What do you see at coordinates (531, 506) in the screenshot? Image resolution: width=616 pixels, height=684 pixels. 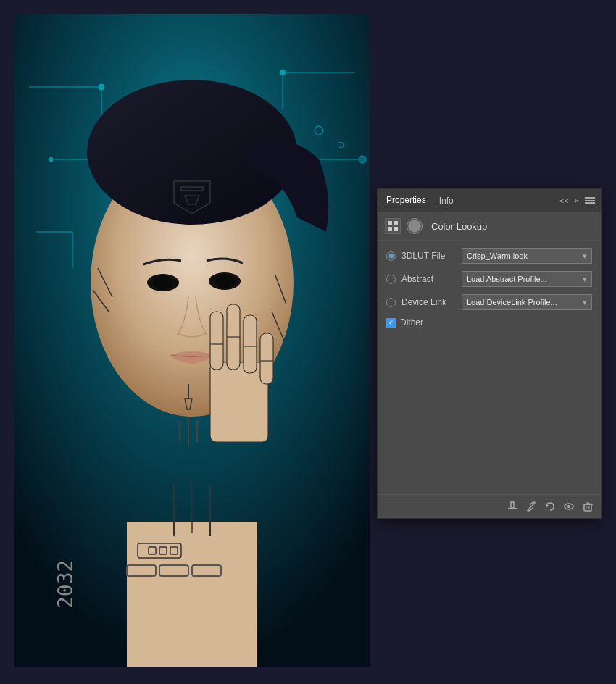 I see `link-btn` at bounding box center [531, 506].